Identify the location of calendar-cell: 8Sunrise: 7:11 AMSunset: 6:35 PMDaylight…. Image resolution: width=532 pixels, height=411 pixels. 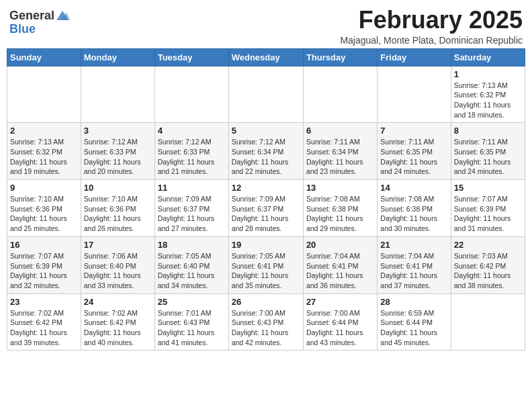
(488, 152).